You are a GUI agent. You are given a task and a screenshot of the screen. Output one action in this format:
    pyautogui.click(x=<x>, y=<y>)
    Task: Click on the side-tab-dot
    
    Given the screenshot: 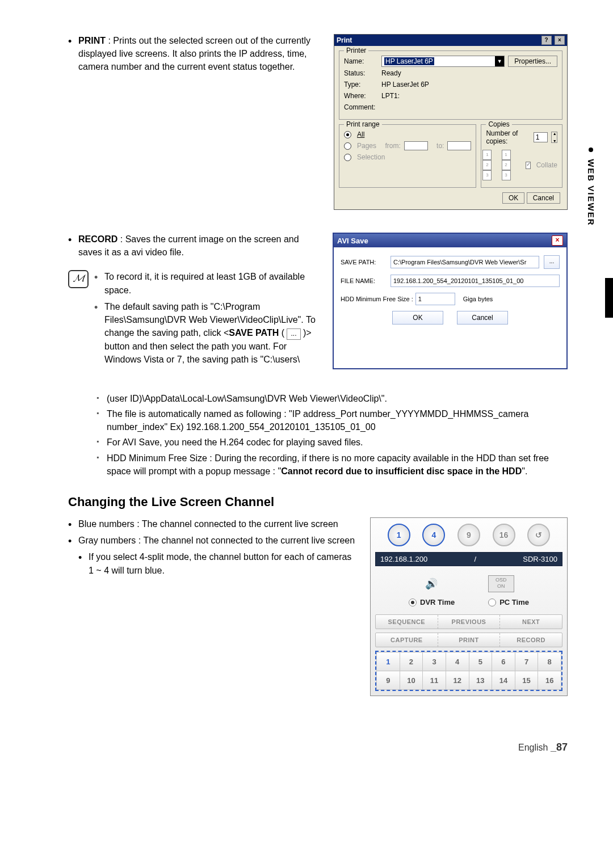 What is the action you would take?
    pyautogui.click(x=591, y=150)
    